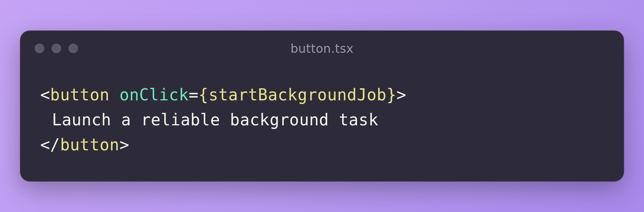 The image size is (644, 212). Describe the element at coordinates (73, 48) in the screenshot. I see `maximize-icon` at that location.